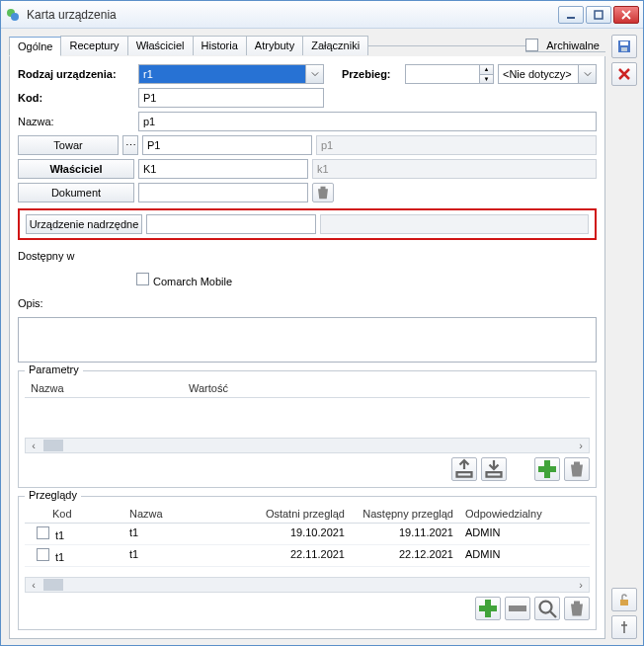 This screenshot has height=646, width=644. What do you see at coordinates (76, 74) in the screenshot?
I see `label-rodzaj: Rodzaj urządzenia:` at bounding box center [76, 74].